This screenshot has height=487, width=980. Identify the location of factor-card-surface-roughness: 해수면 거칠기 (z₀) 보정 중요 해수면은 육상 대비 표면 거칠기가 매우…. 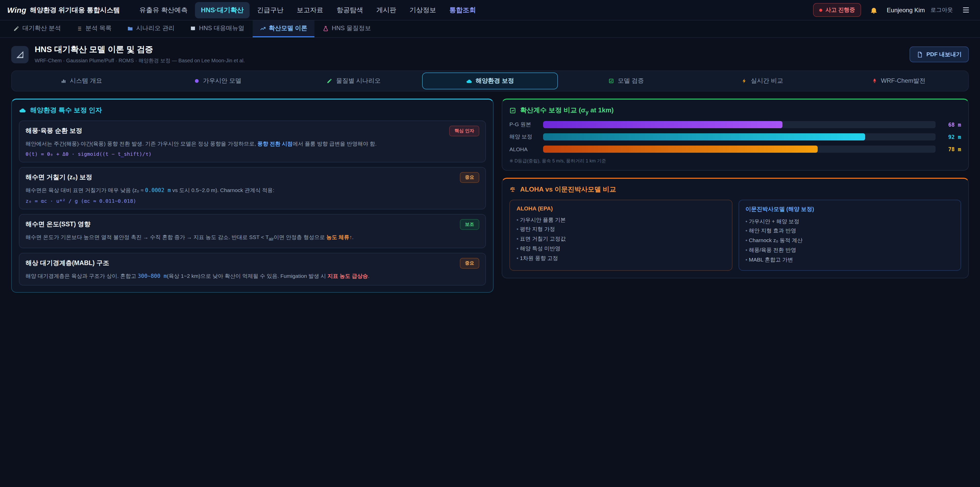
(253, 188).